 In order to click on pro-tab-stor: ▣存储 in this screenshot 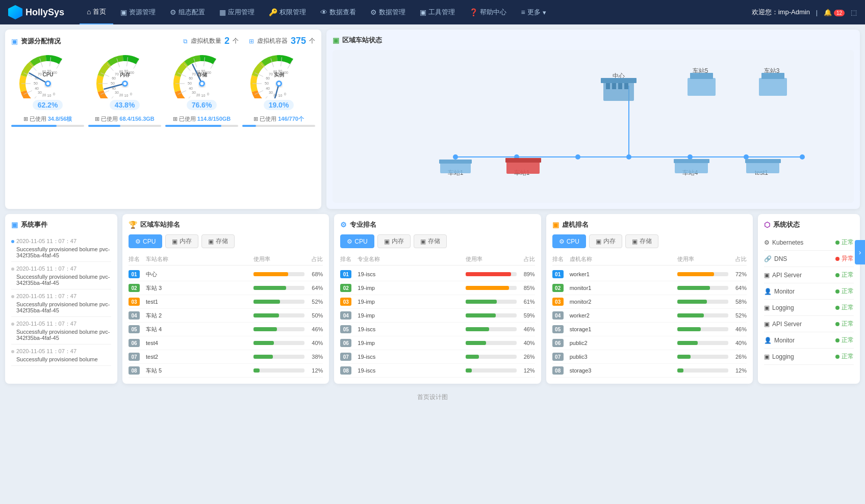, I will do `click(430, 242)`.